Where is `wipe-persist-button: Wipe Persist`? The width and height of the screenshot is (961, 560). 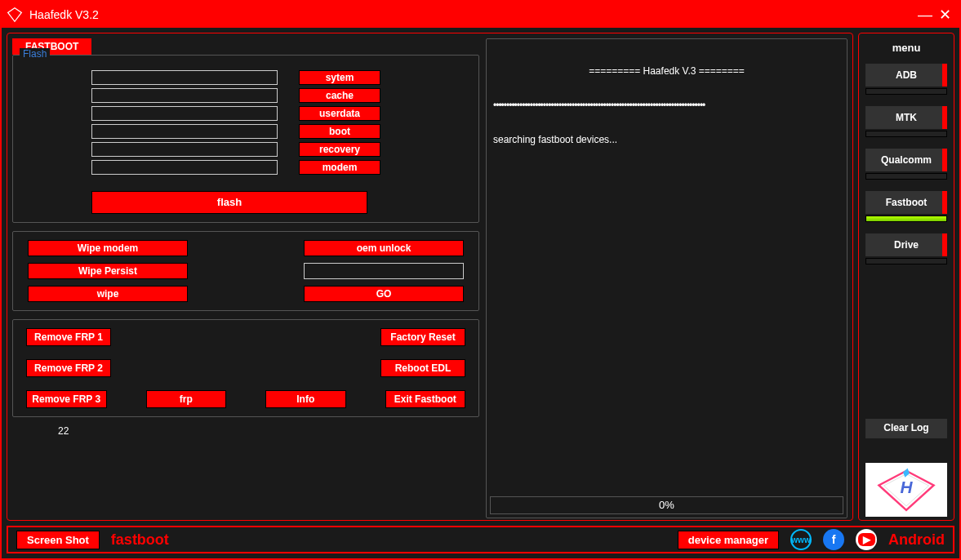
wipe-persist-button: Wipe Persist is located at coordinates (108, 271).